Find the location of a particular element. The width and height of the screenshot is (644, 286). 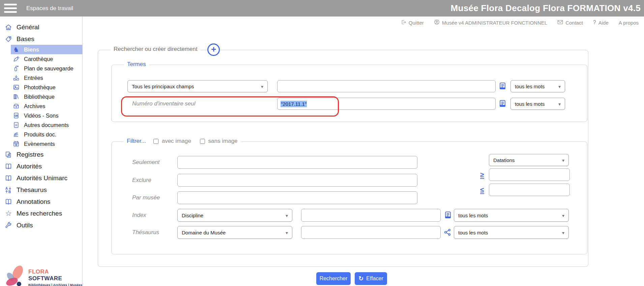

document-icon is located at coordinates (16, 125).